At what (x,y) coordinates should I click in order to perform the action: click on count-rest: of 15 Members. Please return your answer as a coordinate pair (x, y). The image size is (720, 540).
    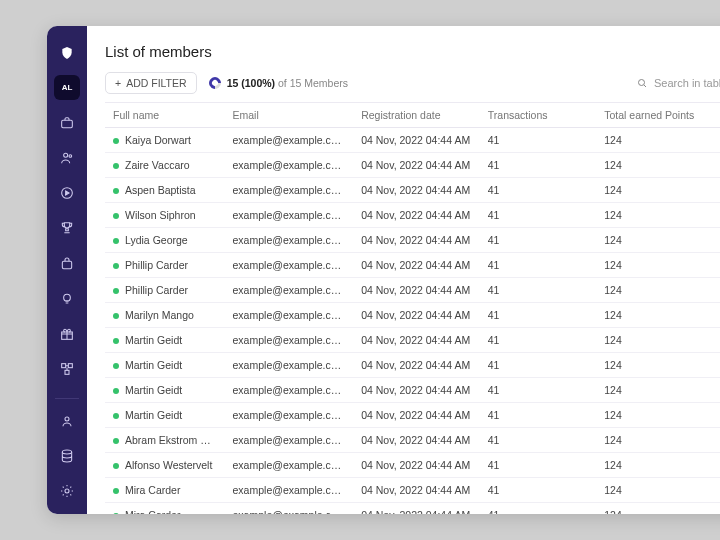
    Looking at the image, I should click on (313, 83).